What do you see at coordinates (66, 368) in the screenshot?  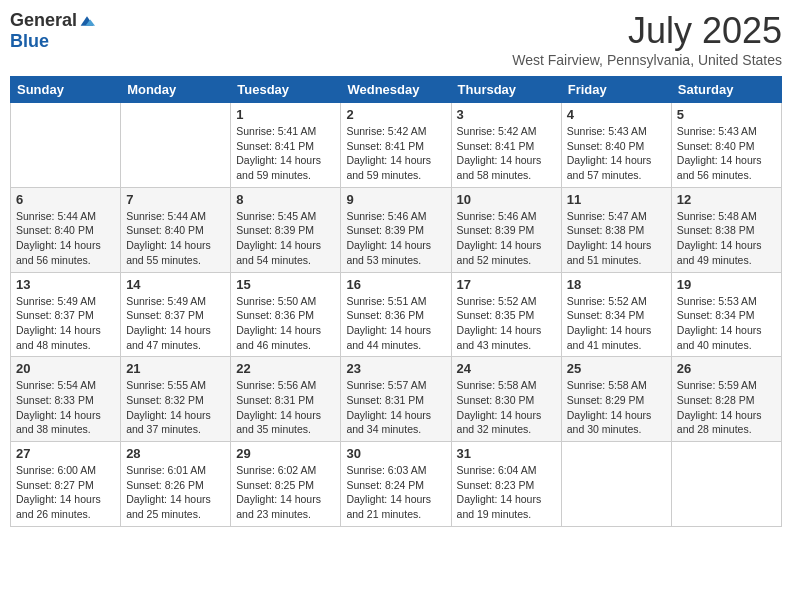 I see `day-number: 20` at bounding box center [66, 368].